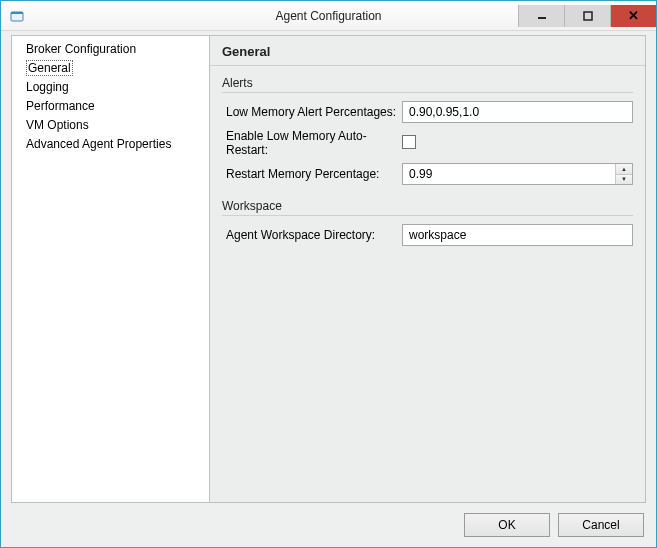 This screenshot has width=657, height=548. What do you see at coordinates (624, 174) in the screenshot?
I see `spinner-buttons: ▲ ▼` at bounding box center [624, 174].